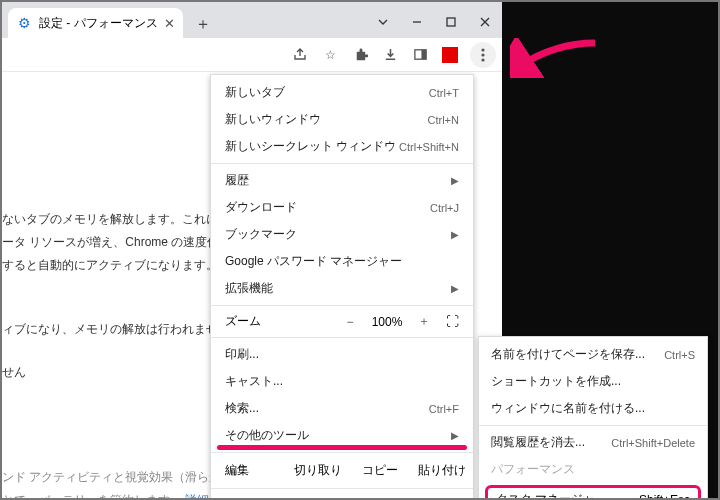  What do you see at coordinates (318, 470) in the screenshot?
I see `cut-button: 切り取り` at bounding box center [318, 470].